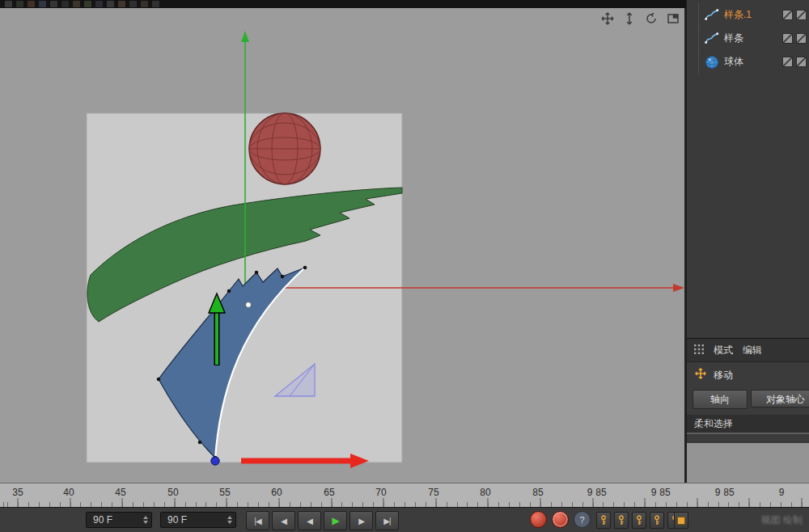 This screenshot has width=809, height=532. What do you see at coordinates (309, 521) in the screenshot?
I see `prev-frame-button: ◀` at bounding box center [309, 521].